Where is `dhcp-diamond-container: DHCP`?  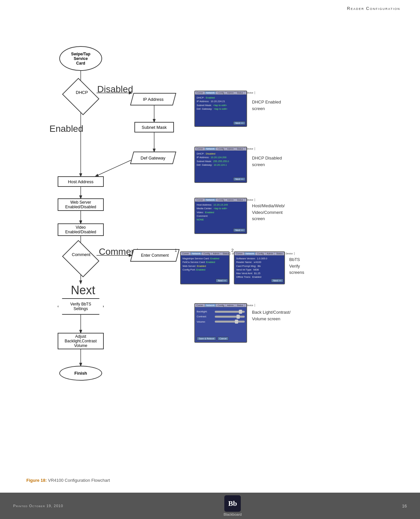
dhcp-diamond-container: DHCP is located at coordinates (81, 97).